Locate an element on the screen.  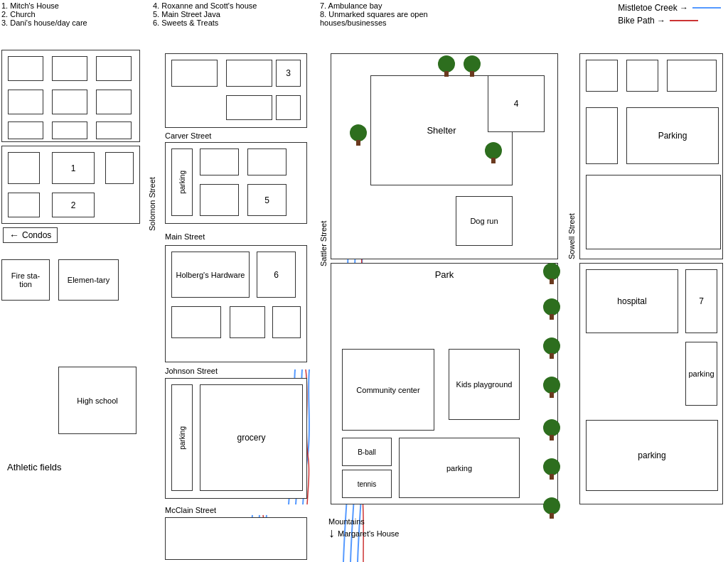
shelter-label: Shelter is located at coordinates (441, 131).